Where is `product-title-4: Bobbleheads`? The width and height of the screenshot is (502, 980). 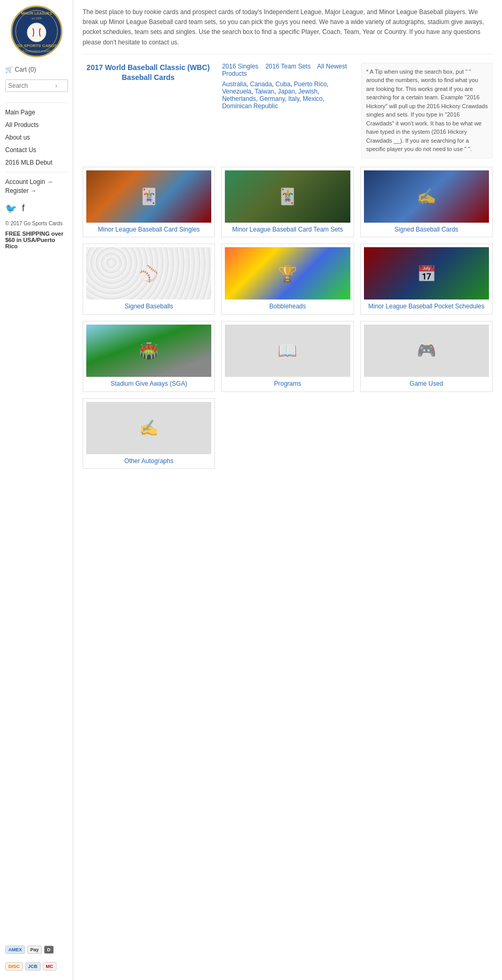 product-title-4: Bobbleheads is located at coordinates (288, 307).